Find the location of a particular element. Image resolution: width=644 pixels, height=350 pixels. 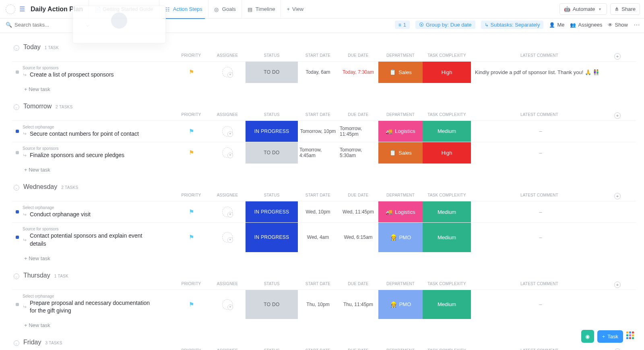

task-row: Source for sponsors ↵ Create a list of p… is located at coordinates (324, 72).